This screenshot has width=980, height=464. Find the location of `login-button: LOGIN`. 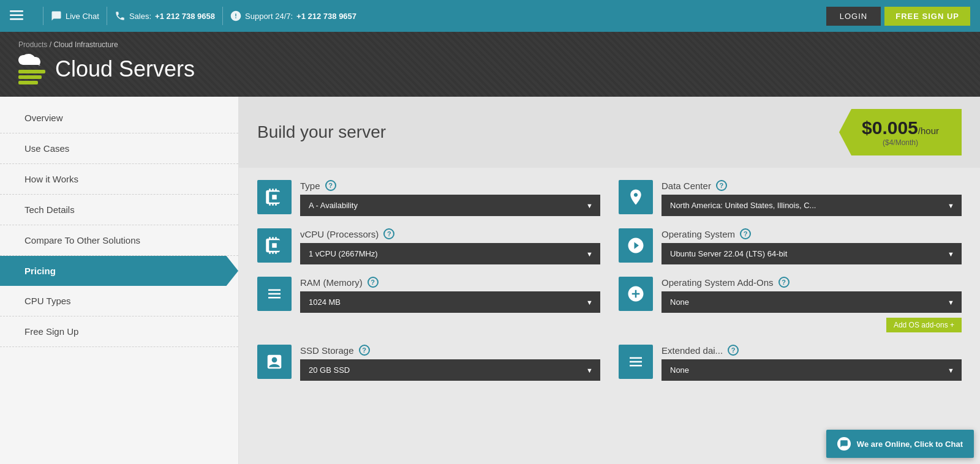

login-button: LOGIN is located at coordinates (854, 16).